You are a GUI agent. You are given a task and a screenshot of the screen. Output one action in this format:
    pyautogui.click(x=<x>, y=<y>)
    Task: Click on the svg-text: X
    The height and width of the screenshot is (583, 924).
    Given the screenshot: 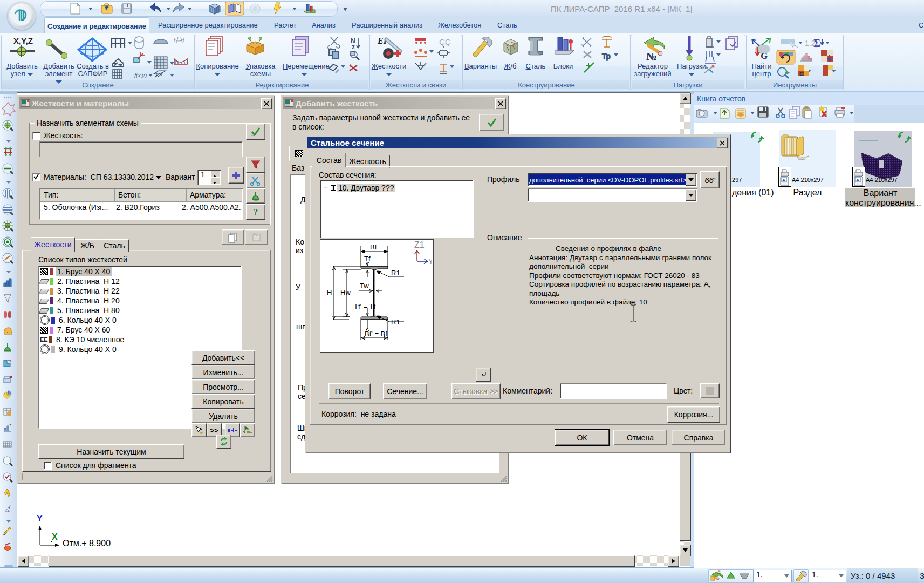 What is the action you would take?
    pyautogui.click(x=55, y=537)
    